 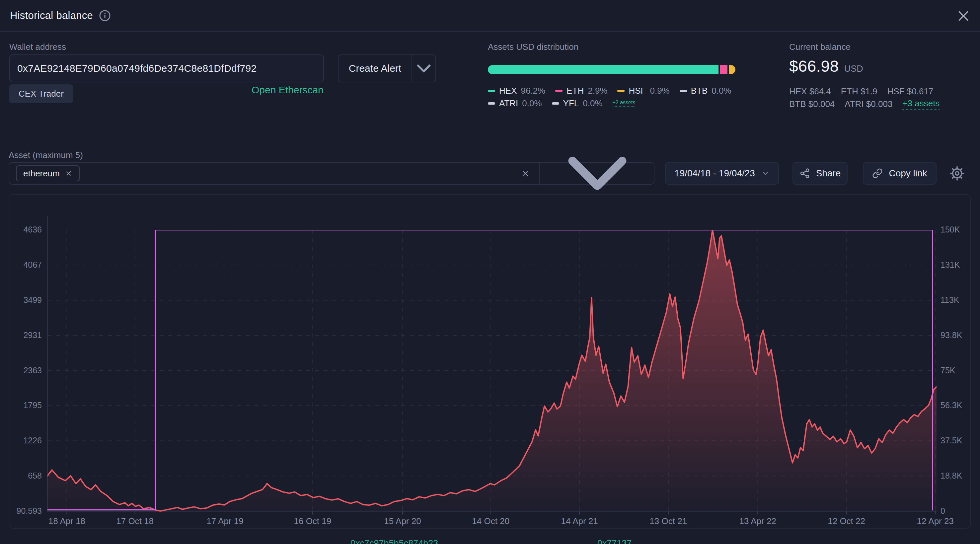 I want to click on distribution-legend-row-1: HEX96.2%ETH2.9%HSF0.9%BTB0.0%, so click(x=609, y=91).